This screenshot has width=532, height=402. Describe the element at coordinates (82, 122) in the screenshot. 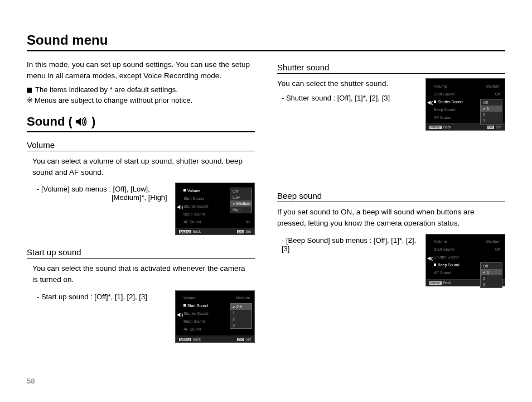

I see `speaker-icon` at that location.